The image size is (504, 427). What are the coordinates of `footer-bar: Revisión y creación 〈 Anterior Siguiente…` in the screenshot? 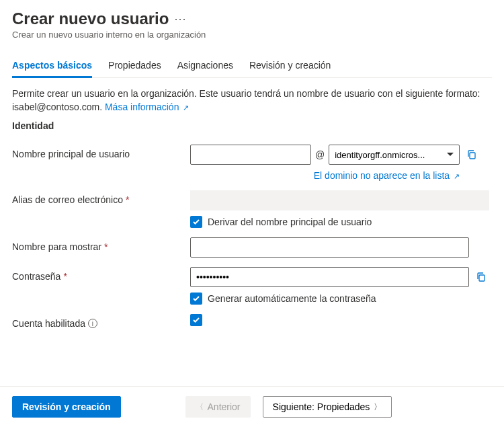 It's located at (252, 406).